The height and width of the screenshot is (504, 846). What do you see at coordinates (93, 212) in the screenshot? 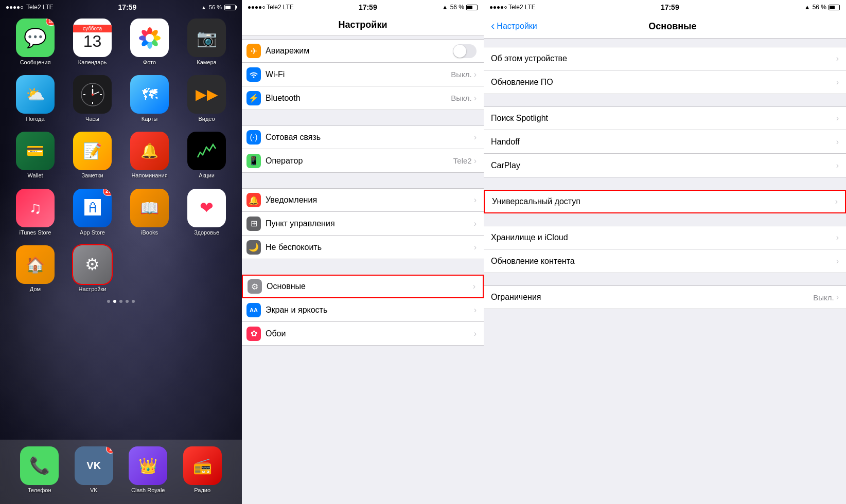
I see `app-appstore: 🅰 27 App Store` at bounding box center [93, 212].